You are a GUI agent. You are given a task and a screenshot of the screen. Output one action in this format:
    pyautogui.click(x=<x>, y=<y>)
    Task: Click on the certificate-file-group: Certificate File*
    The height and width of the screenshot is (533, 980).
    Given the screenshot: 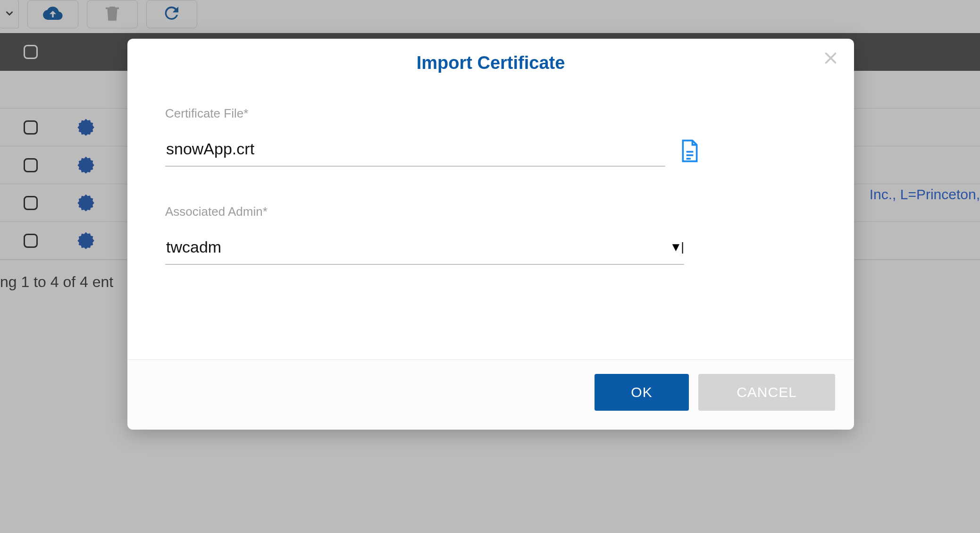 What is the action you would take?
    pyautogui.click(x=491, y=136)
    